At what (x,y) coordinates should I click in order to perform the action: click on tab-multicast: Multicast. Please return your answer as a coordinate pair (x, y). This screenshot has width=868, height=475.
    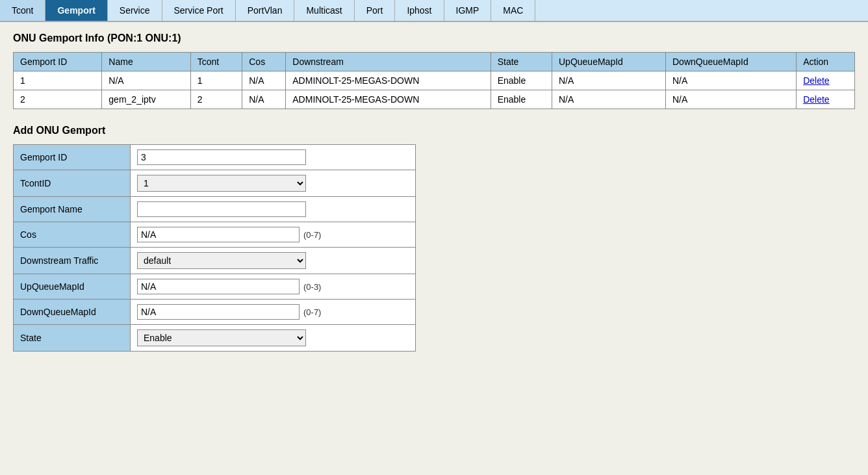
    Looking at the image, I should click on (324, 10).